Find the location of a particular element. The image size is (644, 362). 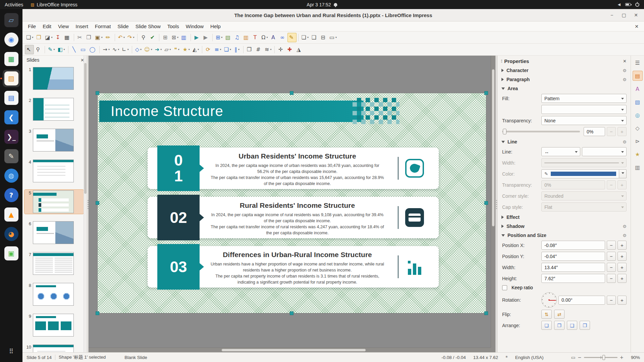

rotate-tool: ⟳ is located at coordinates (209, 50).